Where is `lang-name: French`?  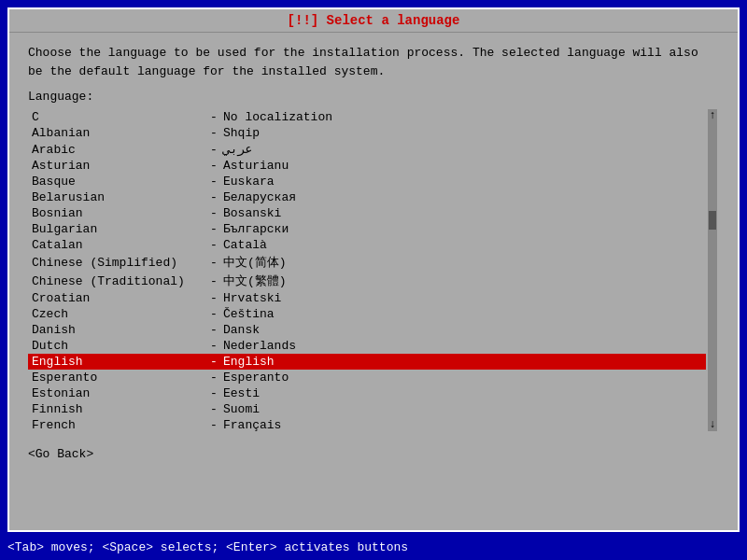
lang-name: French is located at coordinates (118, 425).